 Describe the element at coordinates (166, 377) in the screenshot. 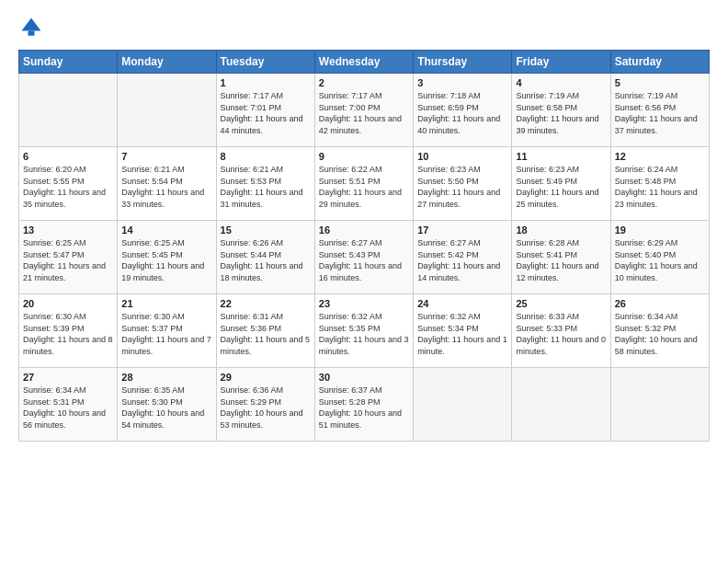

I see `day-number: 28` at that location.